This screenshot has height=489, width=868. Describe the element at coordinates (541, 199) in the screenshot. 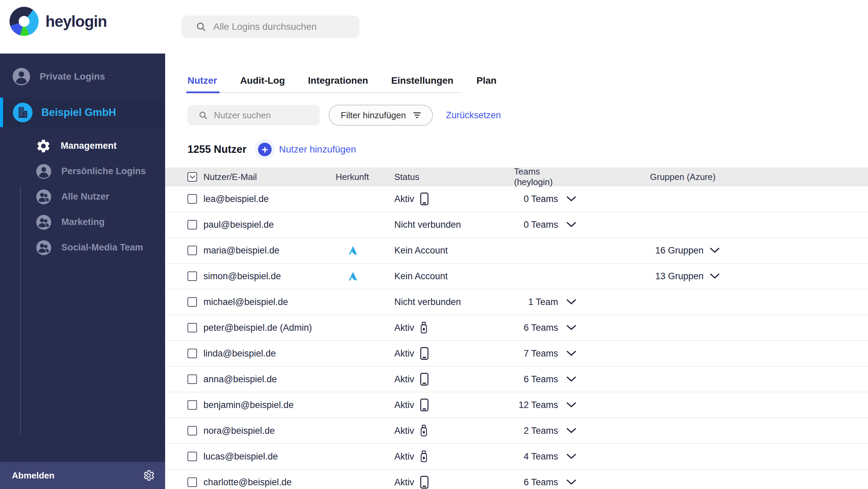

I see `teams-count: 0 Teams` at that location.